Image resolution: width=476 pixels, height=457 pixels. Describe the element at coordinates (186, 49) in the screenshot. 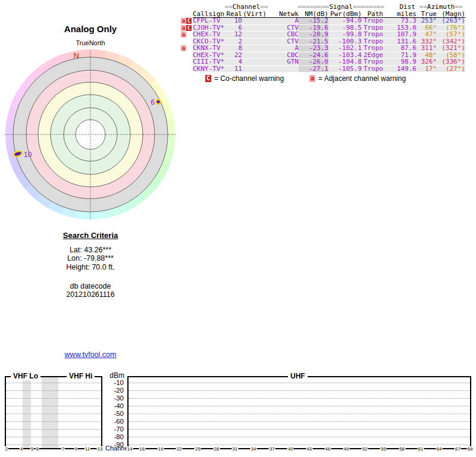

I see `warning-badges: a` at that location.